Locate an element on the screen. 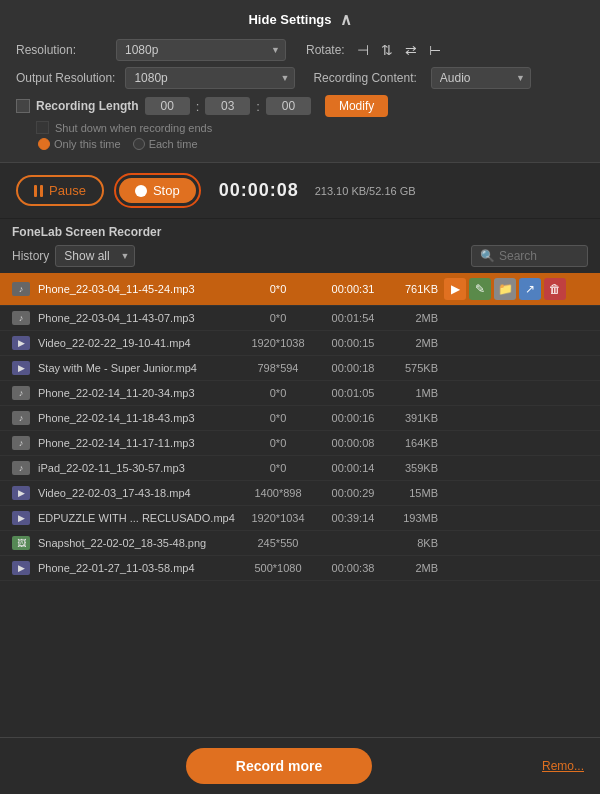 The image size is (600, 794). only-this-time-option: Only this time is located at coordinates (80, 144).